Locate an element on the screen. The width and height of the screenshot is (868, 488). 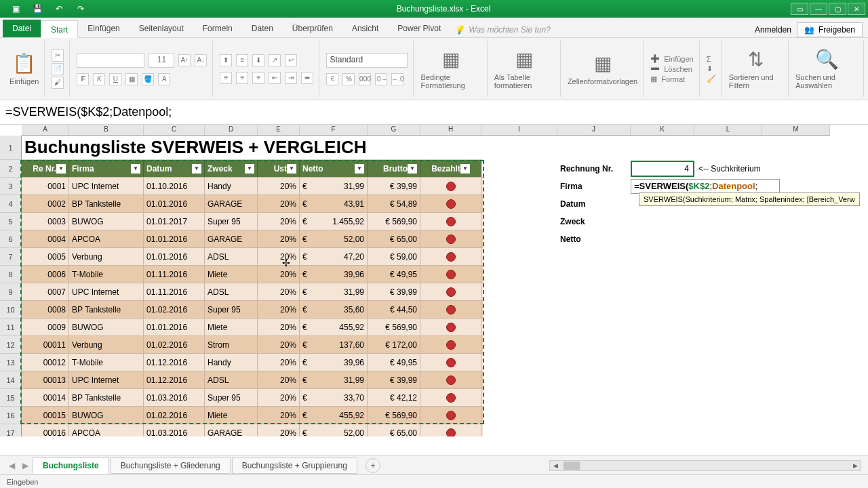
table-row: 00013UPC Internet01.12.2016ADSL20%€31,99… is located at coordinates (252, 380).